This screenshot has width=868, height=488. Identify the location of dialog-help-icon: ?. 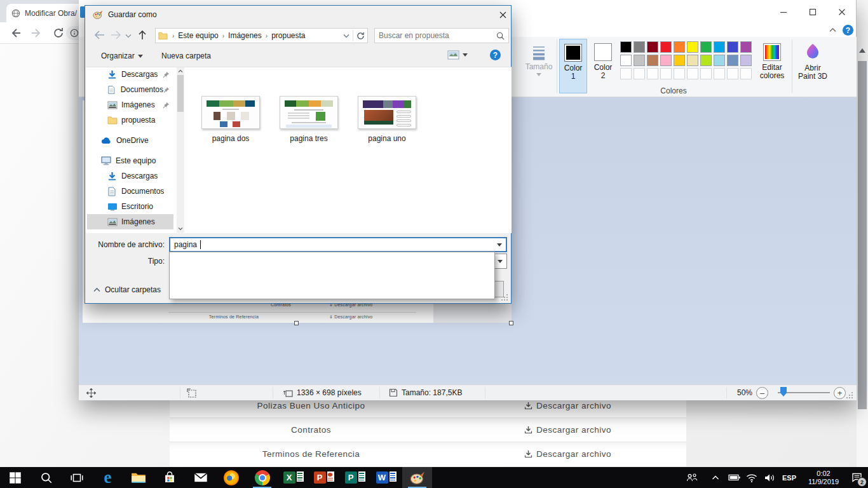
(496, 55).